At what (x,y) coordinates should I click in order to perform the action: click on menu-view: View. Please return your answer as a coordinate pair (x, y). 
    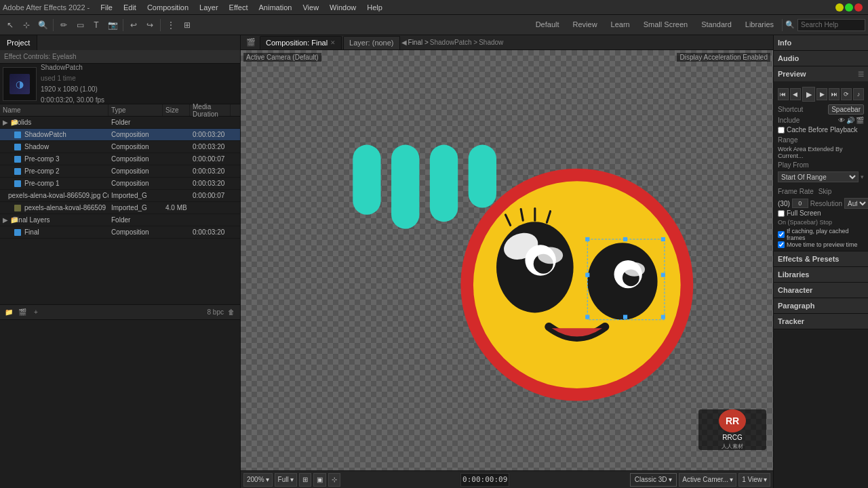
    Looking at the image, I should click on (311, 7).